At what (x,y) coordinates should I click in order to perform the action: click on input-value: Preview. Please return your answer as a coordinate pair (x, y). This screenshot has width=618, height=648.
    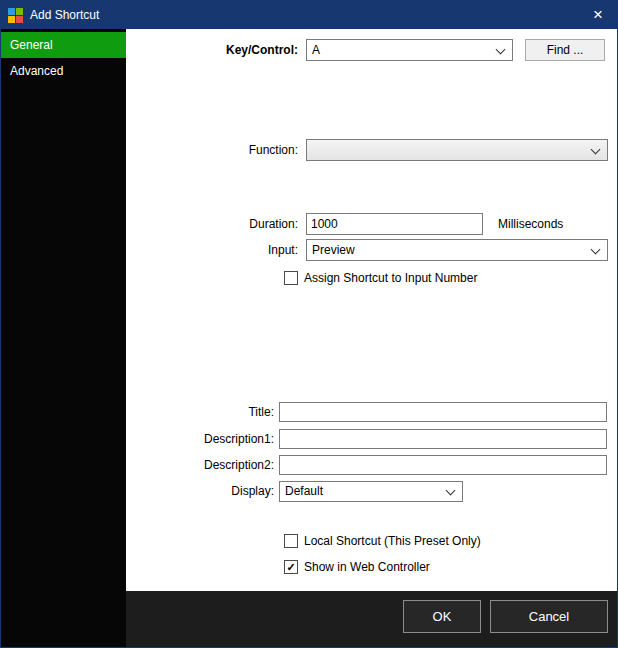
    Looking at the image, I should click on (457, 250).